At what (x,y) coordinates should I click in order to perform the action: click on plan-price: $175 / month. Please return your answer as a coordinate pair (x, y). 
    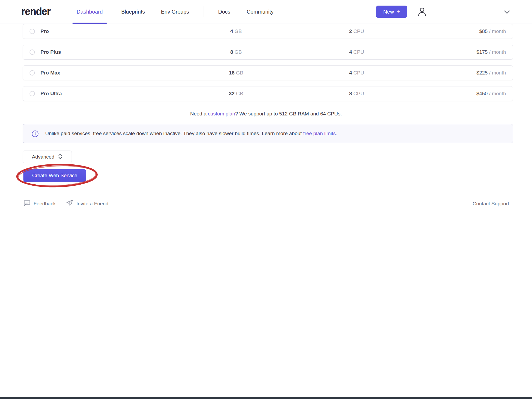
    Looking at the image, I should click on (491, 52).